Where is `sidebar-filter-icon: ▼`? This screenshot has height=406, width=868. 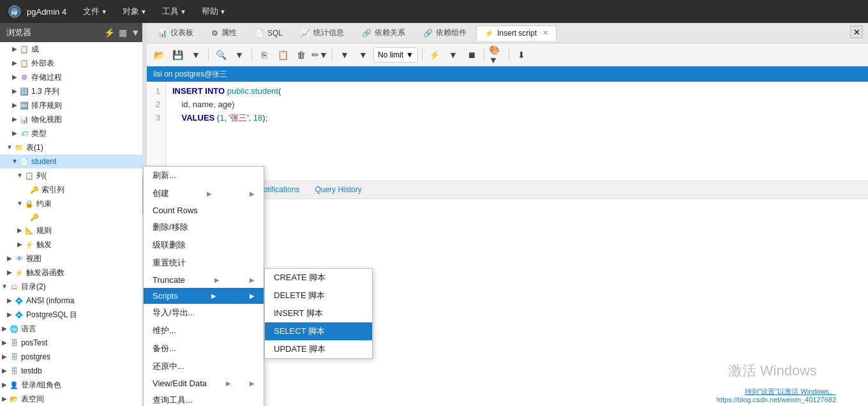
sidebar-filter-icon: ▼ is located at coordinates (135, 33).